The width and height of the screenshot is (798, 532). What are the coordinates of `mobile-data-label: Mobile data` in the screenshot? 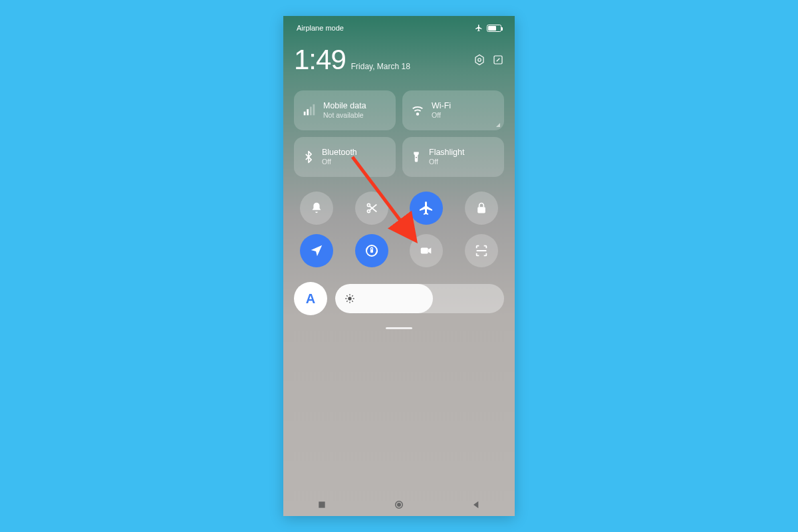 It's located at (344, 106).